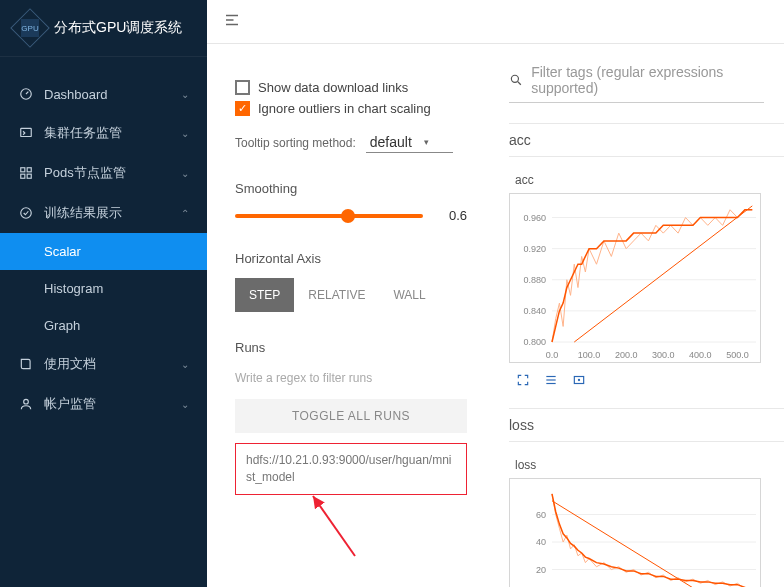  Describe the element at coordinates (541, 570) in the screenshot. I see `svg-text: 20` at that location.